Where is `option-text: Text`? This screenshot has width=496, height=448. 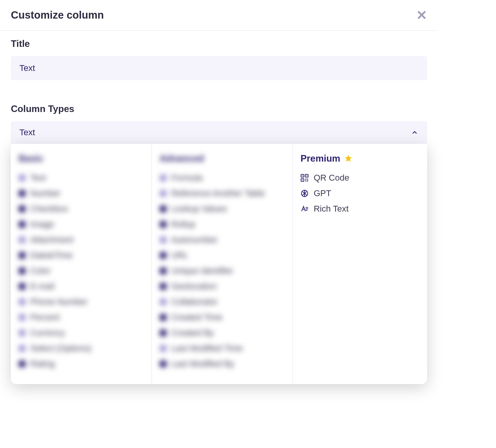
option-text: Text is located at coordinates (81, 178).